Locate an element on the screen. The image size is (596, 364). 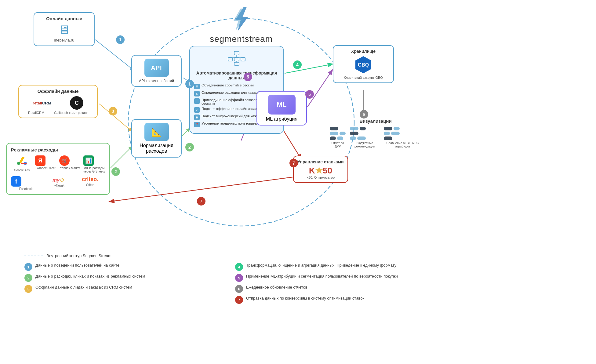
viz-label-mlcomp: Сравнение ML и LNDC атрибуции is located at coordinates (402, 145).